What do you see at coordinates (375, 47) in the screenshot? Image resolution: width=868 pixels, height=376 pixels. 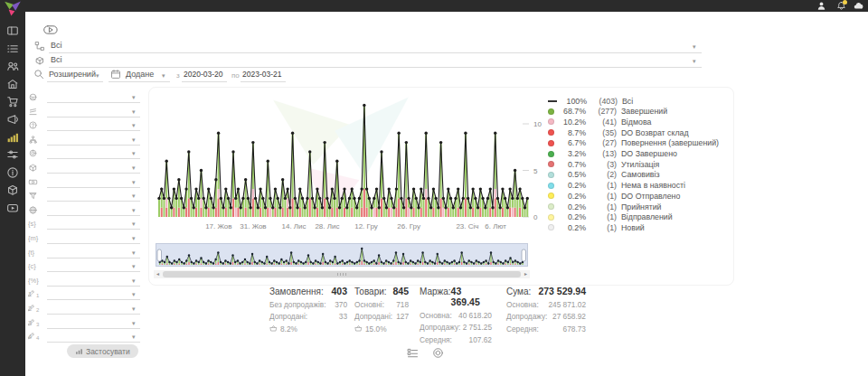 I see `source-filter-input` at bounding box center [375, 47].